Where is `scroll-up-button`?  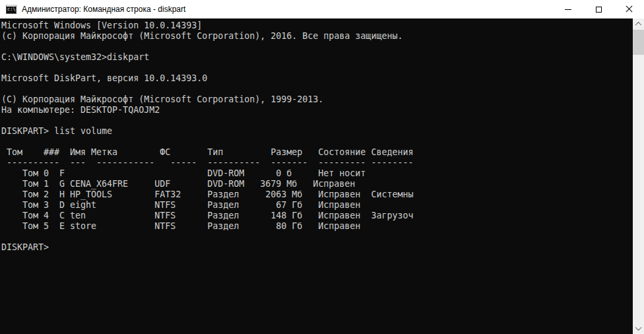 scroll-up-button is located at coordinates (639, 24).